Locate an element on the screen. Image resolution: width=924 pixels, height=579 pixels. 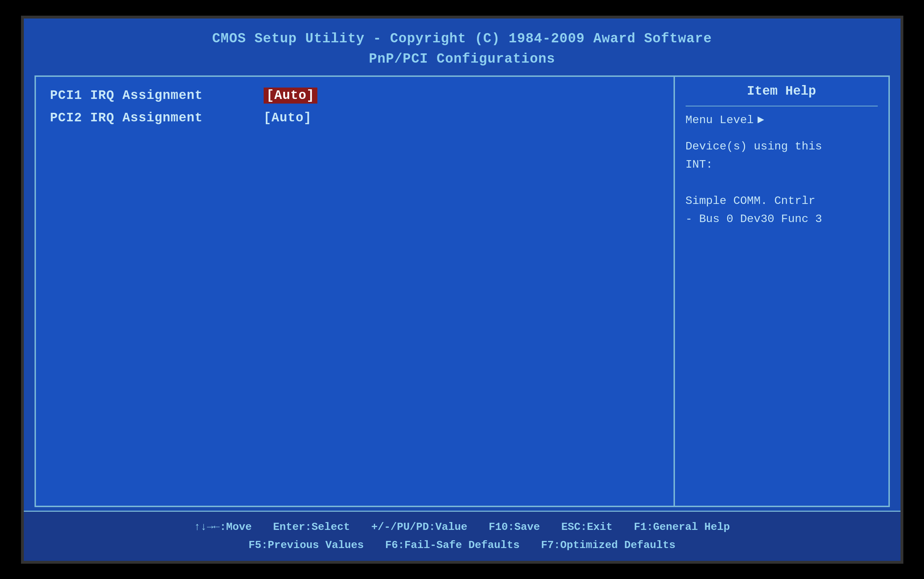
footer1-item-0: ↑↓→←:Move is located at coordinates (223, 527).